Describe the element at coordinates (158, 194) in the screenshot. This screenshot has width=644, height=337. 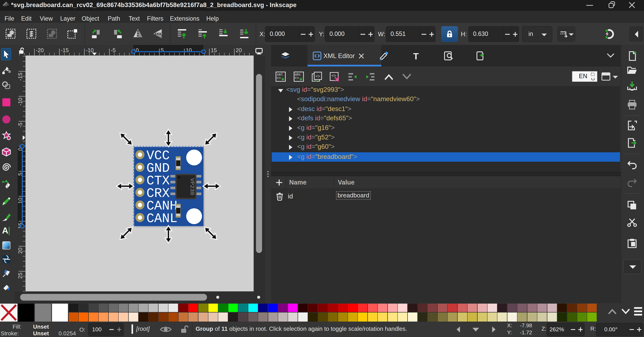
I see `svg-text: CRX` at that location.